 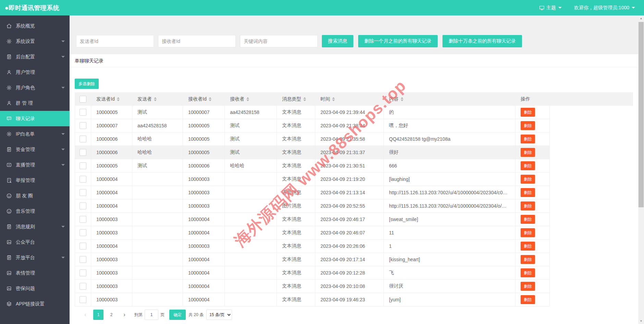 What do you see at coordinates (279, 41) in the screenshot?
I see `keyword-input` at bounding box center [279, 41].